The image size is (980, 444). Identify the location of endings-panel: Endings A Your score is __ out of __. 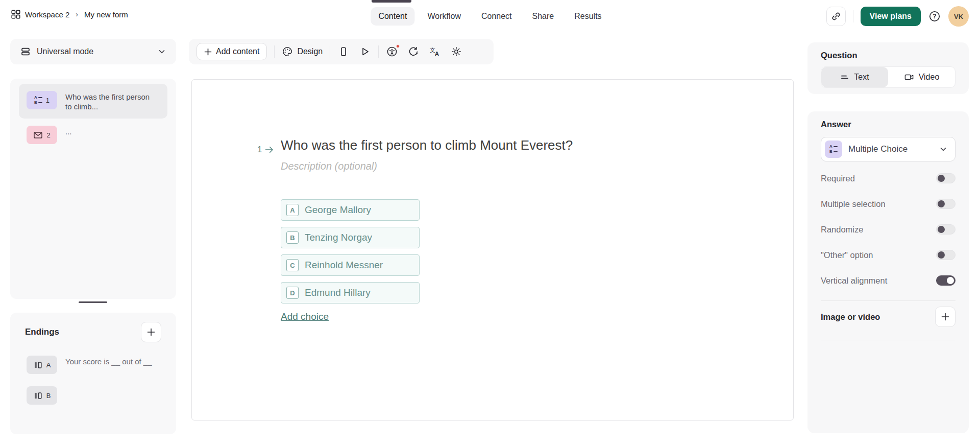
(93, 373).